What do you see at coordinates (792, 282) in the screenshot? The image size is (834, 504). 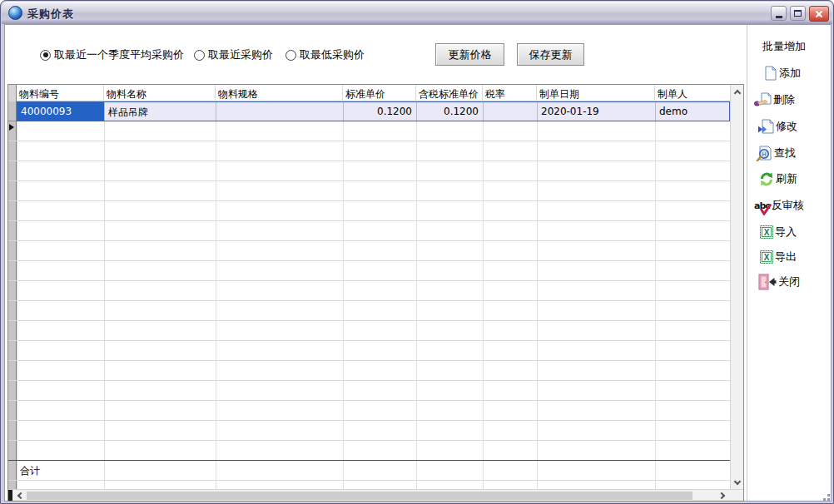 I see `sidebar-item-close: 关闭` at bounding box center [792, 282].